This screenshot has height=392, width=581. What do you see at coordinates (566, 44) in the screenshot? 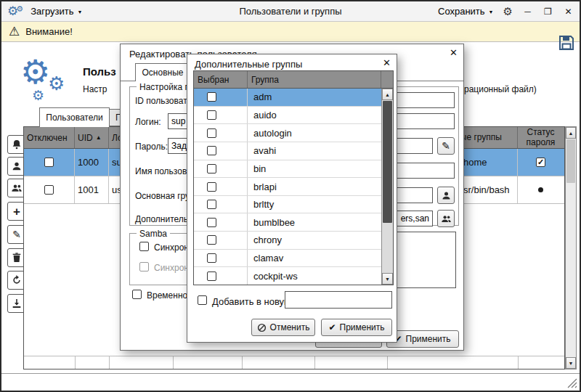
I see `save-file-icon` at bounding box center [566, 44].